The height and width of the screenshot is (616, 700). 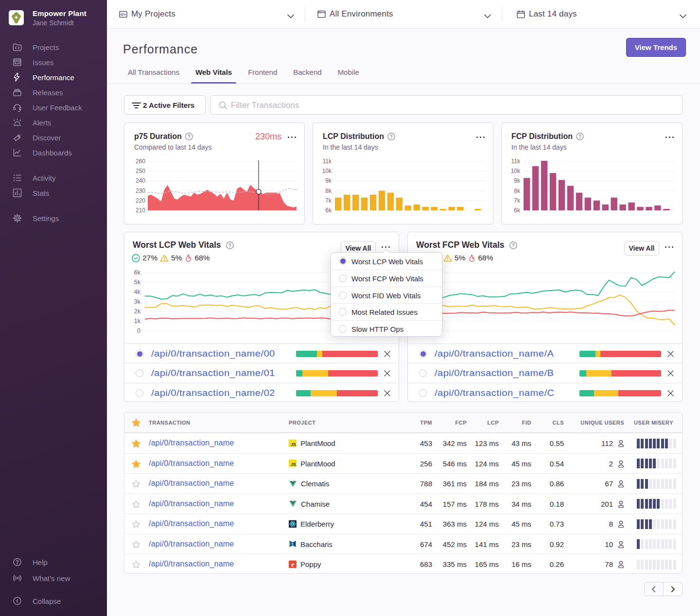 What do you see at coordinates (293, 565) in the screenshot?
I see `svg-text: e` at bounding box center [293, 565].